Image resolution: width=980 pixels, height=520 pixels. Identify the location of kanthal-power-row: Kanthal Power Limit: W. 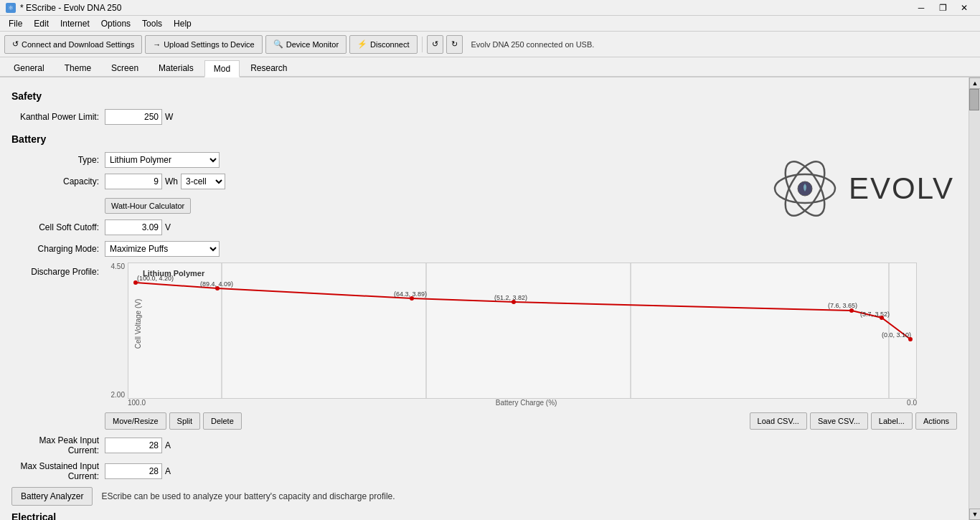
(484, 117).